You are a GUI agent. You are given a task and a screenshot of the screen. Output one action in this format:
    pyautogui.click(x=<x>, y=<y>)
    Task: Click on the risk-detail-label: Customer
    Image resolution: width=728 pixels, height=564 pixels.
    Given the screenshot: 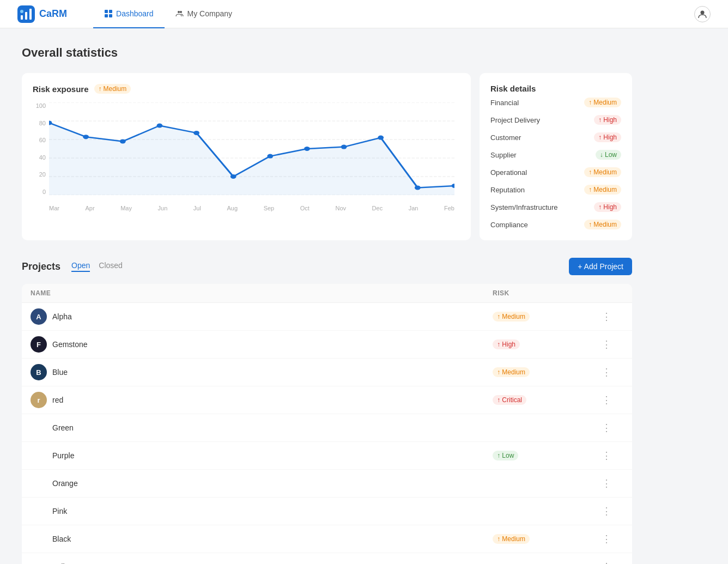 What is the action you would take?
    pyautogui.click(x=506, y=137)
    